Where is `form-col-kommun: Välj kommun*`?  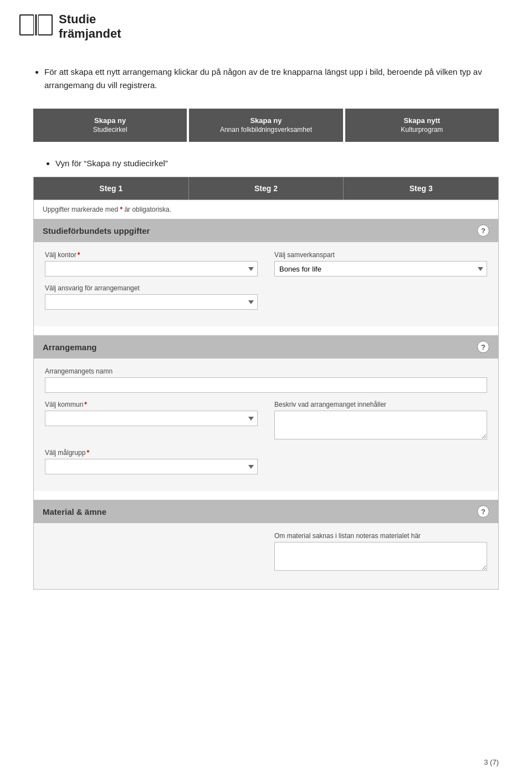 form-col-kommun: Välj kommun* is located at coordinates (151, 421).